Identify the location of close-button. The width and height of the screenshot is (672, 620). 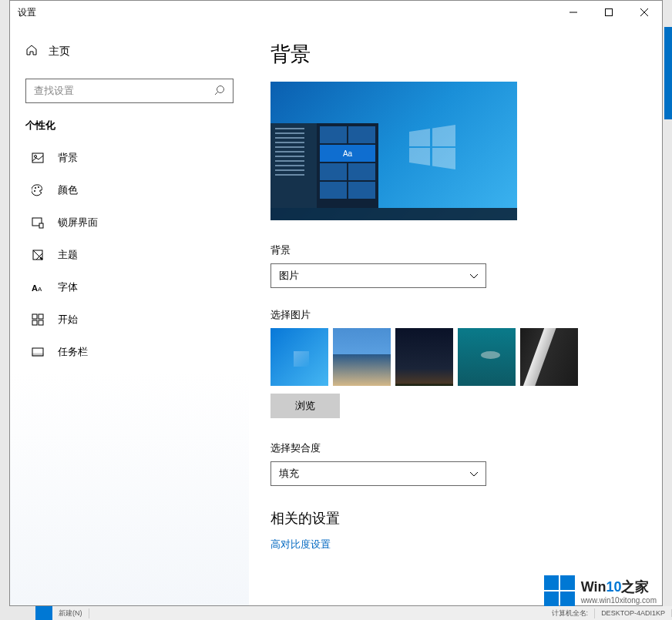
(644, 12).